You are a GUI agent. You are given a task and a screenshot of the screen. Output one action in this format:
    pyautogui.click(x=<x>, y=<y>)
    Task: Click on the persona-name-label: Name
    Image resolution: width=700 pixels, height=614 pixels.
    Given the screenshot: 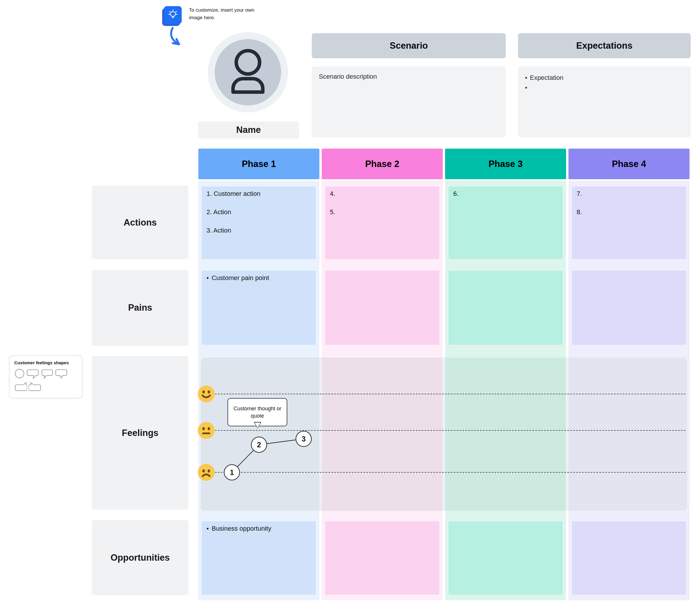 What is the action you would take?
    pyautogui.click(x=249, y=130)
    